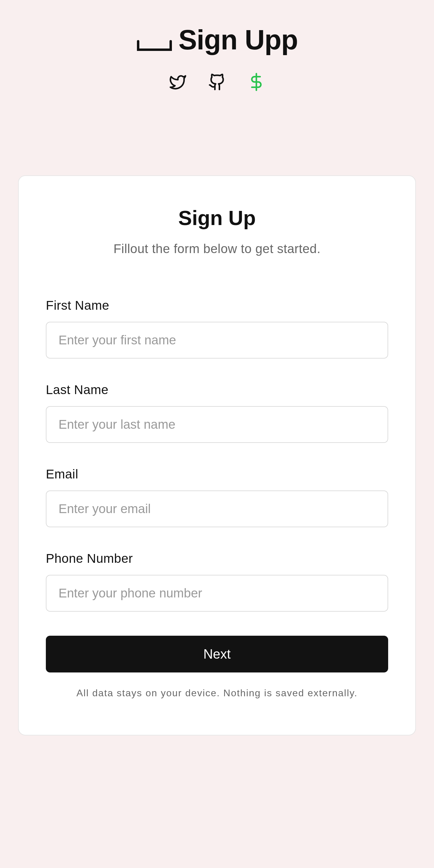 This screenshot has height=868, width=434. Describe the element at coordinates (154, 42) in the screenshot. I see `bracket-icon` at that location.